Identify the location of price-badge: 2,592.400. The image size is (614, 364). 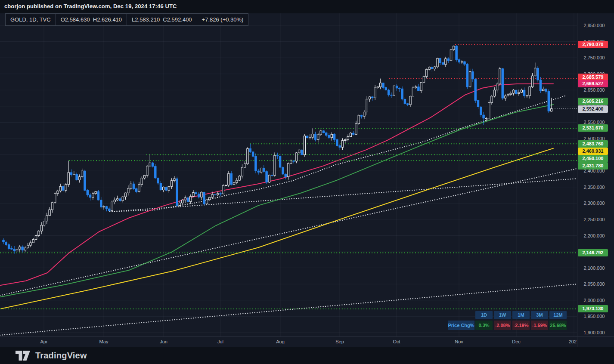
(593, 109).